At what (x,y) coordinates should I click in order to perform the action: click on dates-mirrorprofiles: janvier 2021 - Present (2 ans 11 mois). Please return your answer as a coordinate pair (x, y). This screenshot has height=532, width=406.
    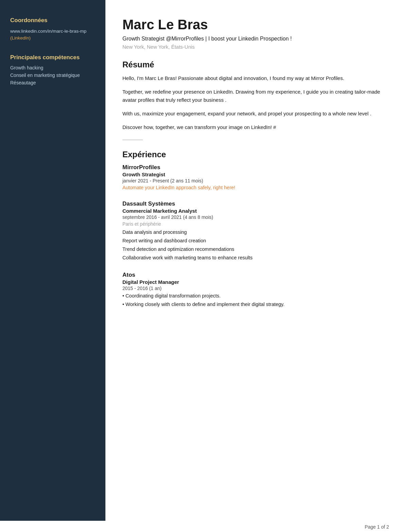
    Looking at the image, I should click on (256, 181).